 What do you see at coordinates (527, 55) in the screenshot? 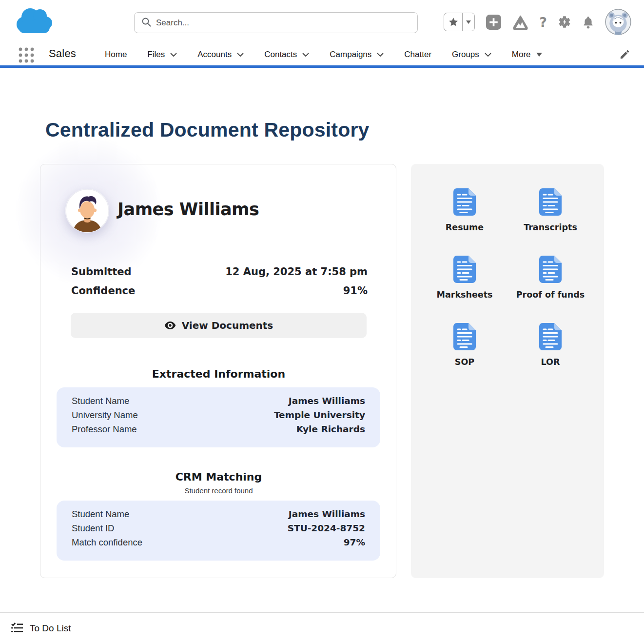
I see `nav-item-more: More` at bounding box center [527, 55].